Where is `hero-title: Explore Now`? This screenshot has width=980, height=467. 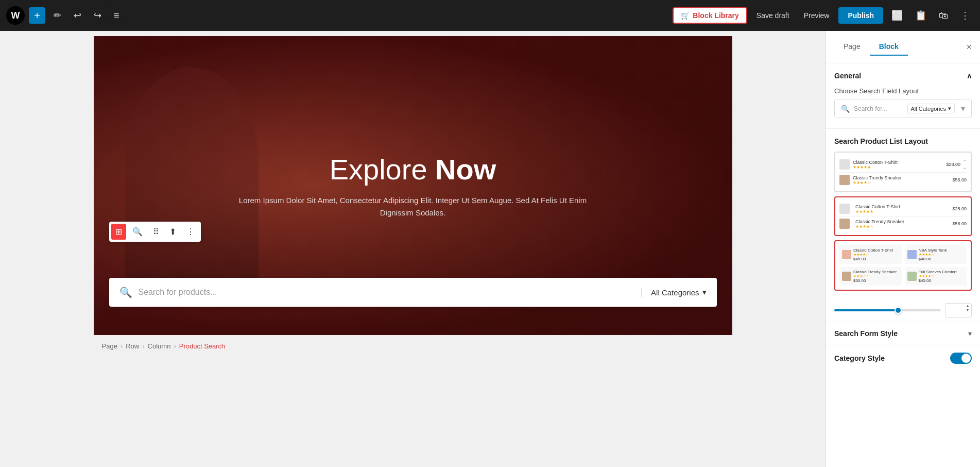 hero-title: Explore Now is located at coordinates (413, 169).